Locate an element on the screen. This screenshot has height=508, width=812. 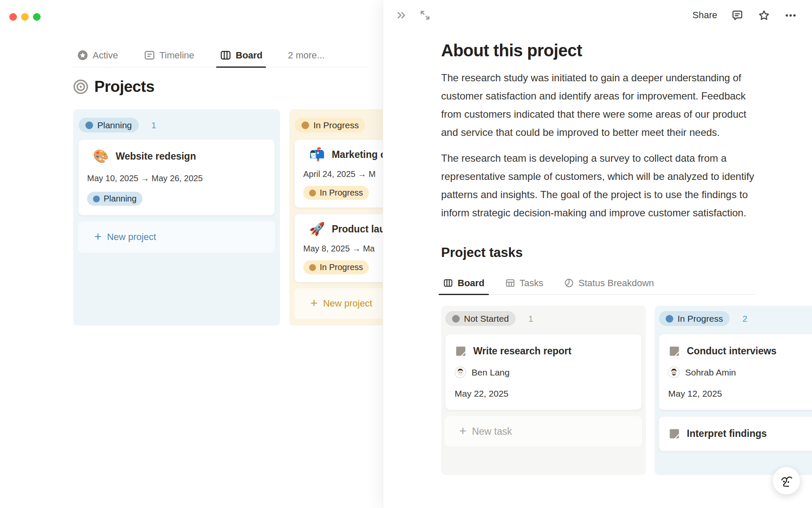
tasks-view-tab-bar: Board Tasks Status Breakdown is located at coordinates (598, 283).